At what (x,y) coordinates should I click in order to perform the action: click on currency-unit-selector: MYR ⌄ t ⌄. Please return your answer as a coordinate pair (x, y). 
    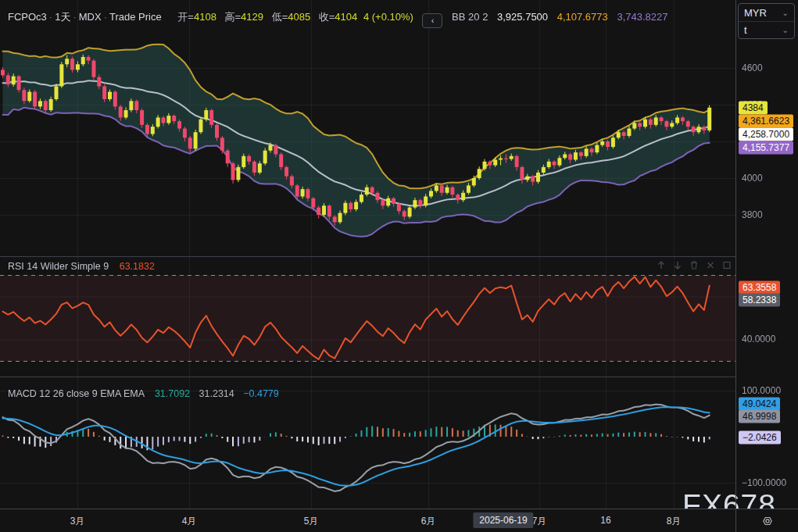
    Looking at the image, I should click on (766, 21).